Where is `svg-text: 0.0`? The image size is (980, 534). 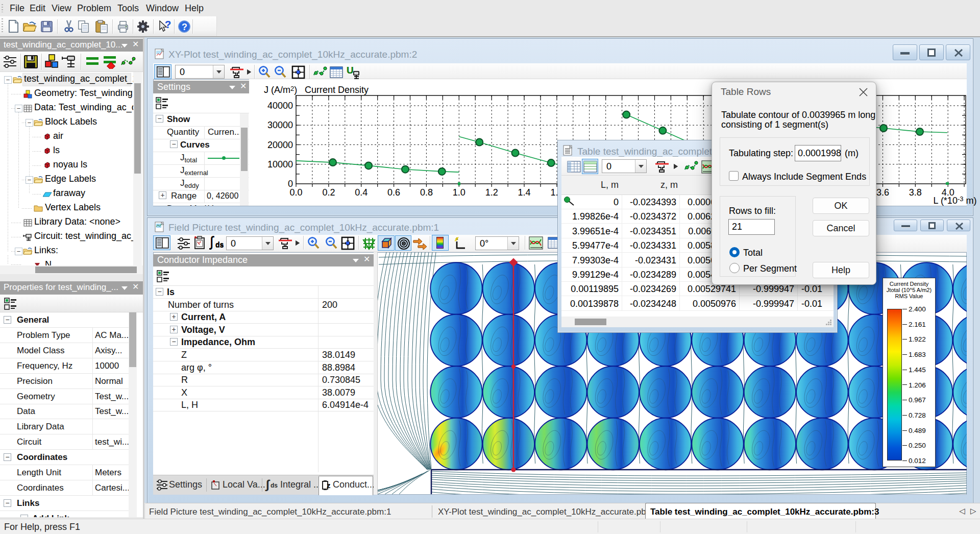
svg-text: 0.0 is located at coordinates (296, 192).